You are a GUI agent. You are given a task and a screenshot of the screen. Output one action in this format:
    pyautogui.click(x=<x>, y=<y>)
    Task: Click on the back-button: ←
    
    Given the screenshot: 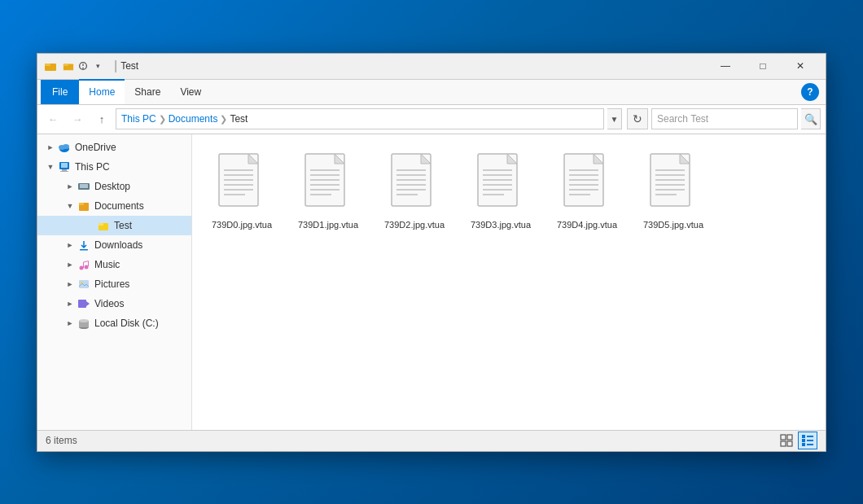 What is the action you would take?
    pyautogui.click(x=53, y=119)
    